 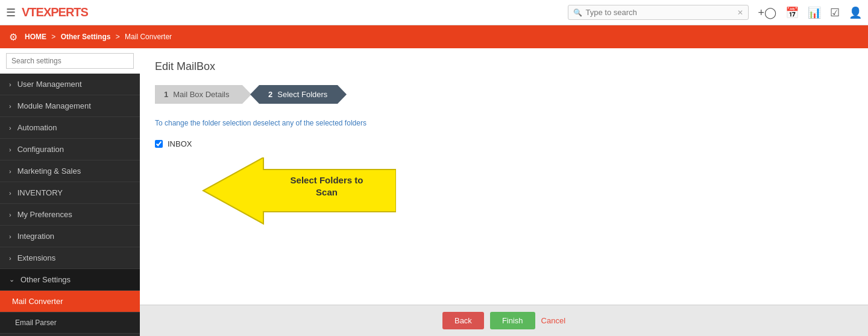 I want to click on sidebar-search-container, so click(x=70, y=61).